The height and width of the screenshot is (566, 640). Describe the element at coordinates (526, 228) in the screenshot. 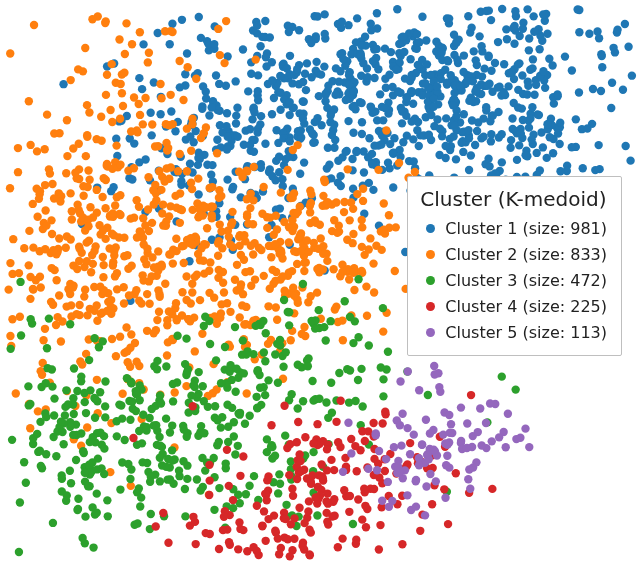

I see `legend-label: Cluster 1 (size: 981)` at that location.